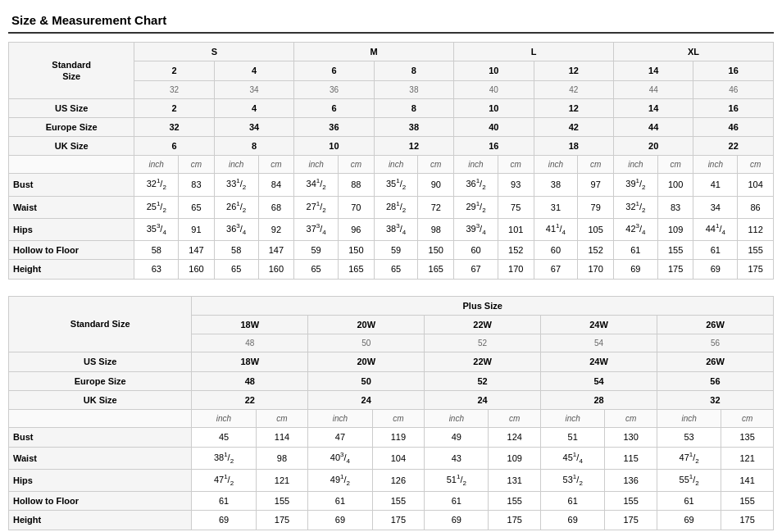 The height and width of the screenshot is (532, 782). What do you see at coordinates (72, 108) in the screenshot?
I see `us-size-label: US Size` at bounding box center [72, 108].